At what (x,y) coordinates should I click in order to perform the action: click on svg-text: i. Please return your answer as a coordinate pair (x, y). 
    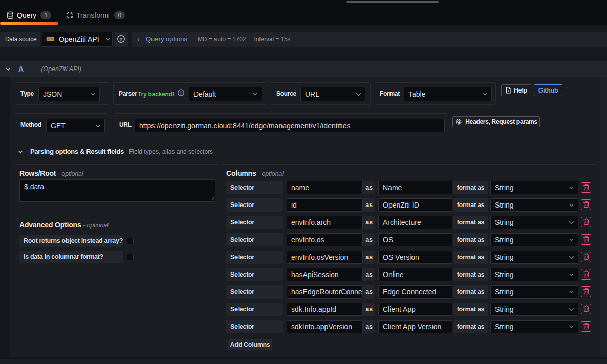
    Looking at the image, I should click on (181, 93).